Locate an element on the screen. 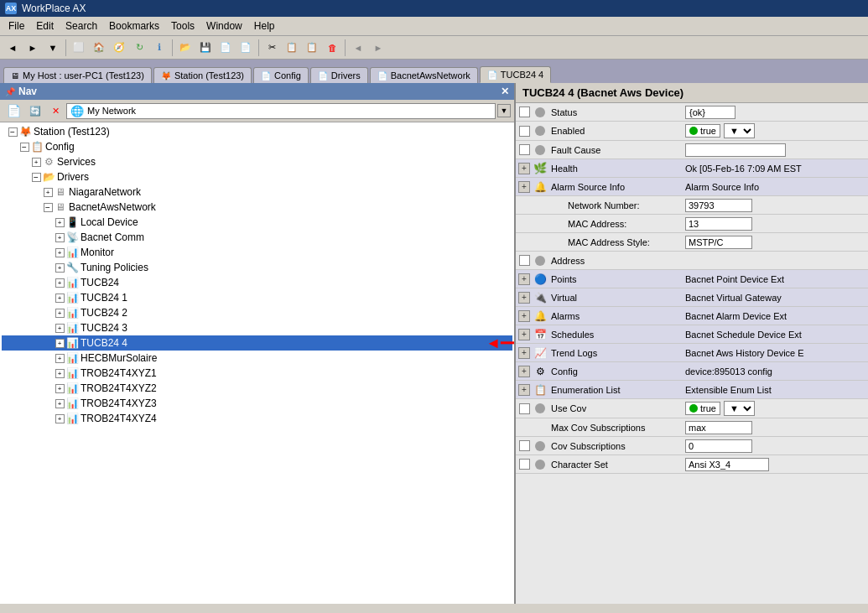  expand-bacnetawsnetwork is located at coordinates (48, 207).